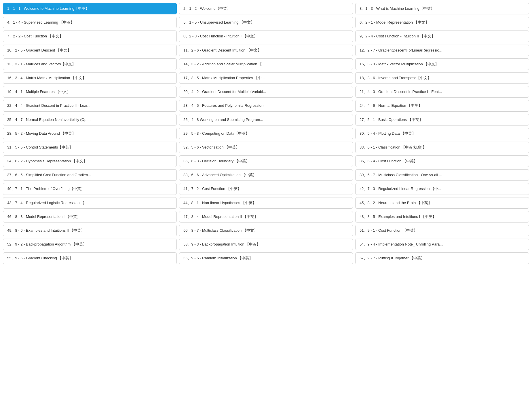 This screenshot has height=407, width=532. I want to click on video-item-9: 9、2 - 4 - Cost Function - Intuition II 【…, so click(442, 36).